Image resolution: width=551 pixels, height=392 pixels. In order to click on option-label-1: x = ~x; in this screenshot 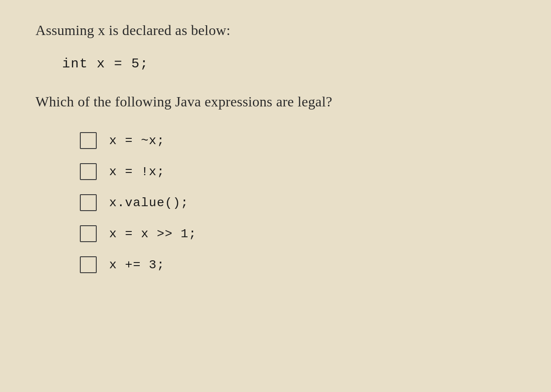, I will do `click(137, 141)`.